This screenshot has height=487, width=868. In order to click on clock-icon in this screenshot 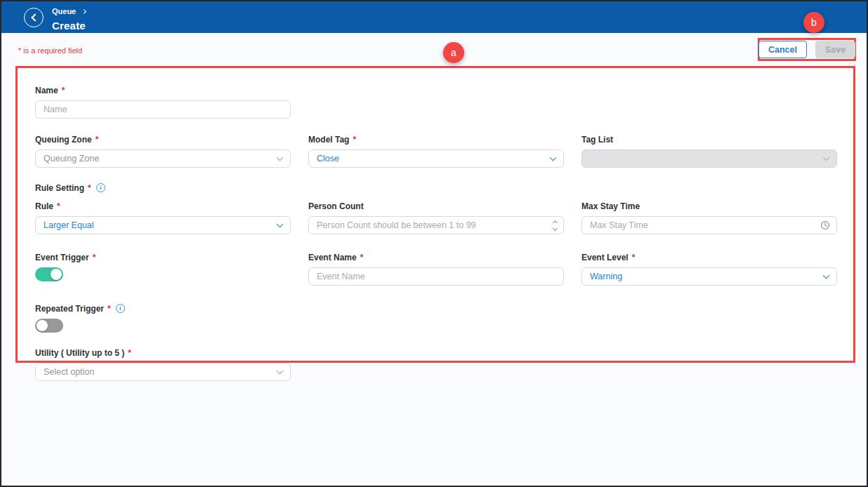, I will do `click(825, 225)`.